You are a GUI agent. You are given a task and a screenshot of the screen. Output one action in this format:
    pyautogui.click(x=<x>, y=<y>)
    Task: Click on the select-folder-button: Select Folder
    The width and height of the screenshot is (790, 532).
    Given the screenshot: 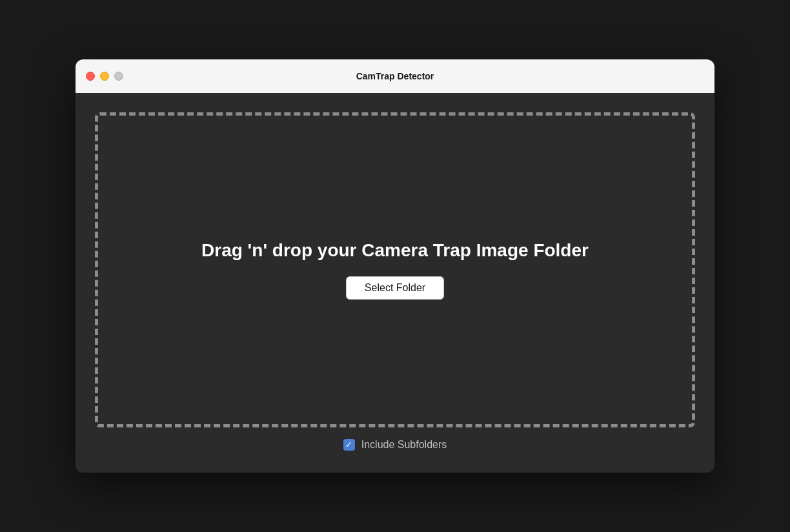 What is the action you would take?
    pyautogui.click(x=395, y=288)
    